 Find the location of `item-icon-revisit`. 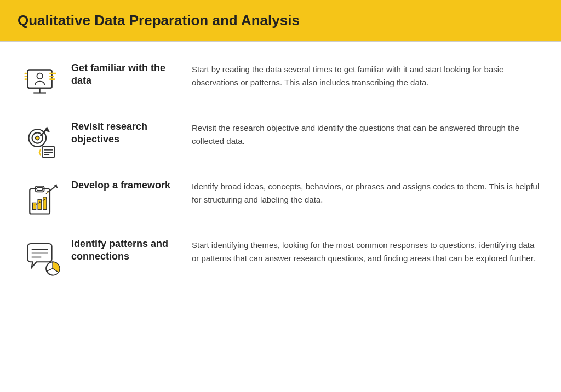

item-icon-revisit is located at coordinates (42, 141).